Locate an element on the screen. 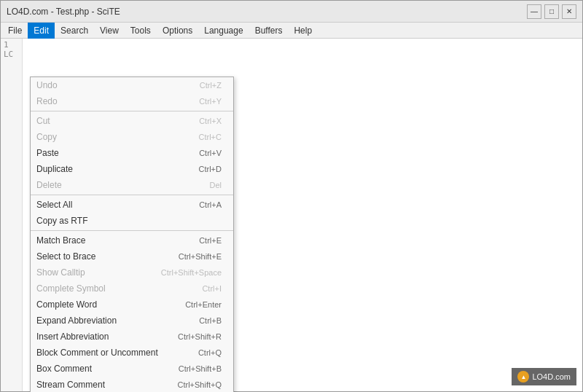  menu-item-show-calltip: Show Calltip Ctrl+Shift+Space is located at coordinates (132, 273).